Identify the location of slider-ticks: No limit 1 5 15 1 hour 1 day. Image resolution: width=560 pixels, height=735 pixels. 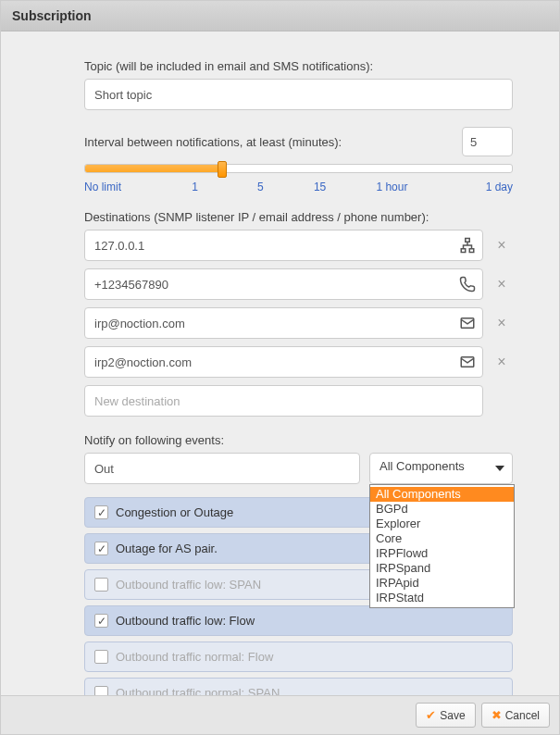
(298, 187).